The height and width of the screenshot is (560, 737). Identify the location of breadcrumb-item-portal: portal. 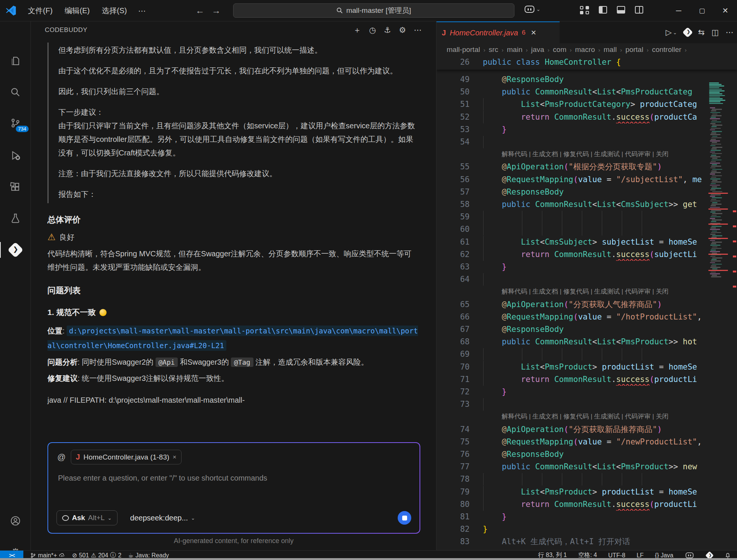
(635, 50).